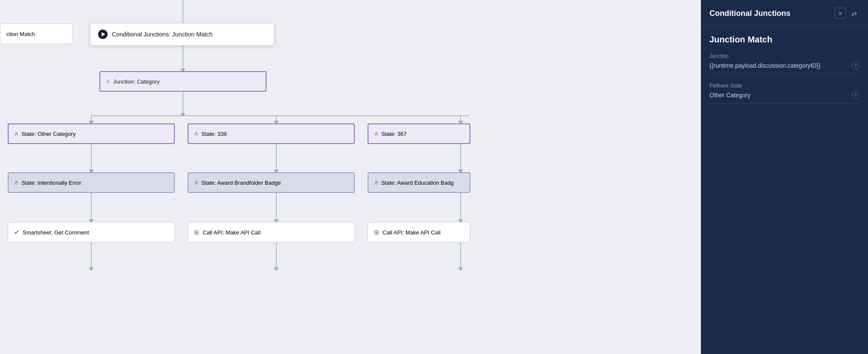 This screenshot has width=868, height=354. Describe the element at coordinates (856, 95) in the screenshot. I see `fallback-help-icon: ?` at that location.